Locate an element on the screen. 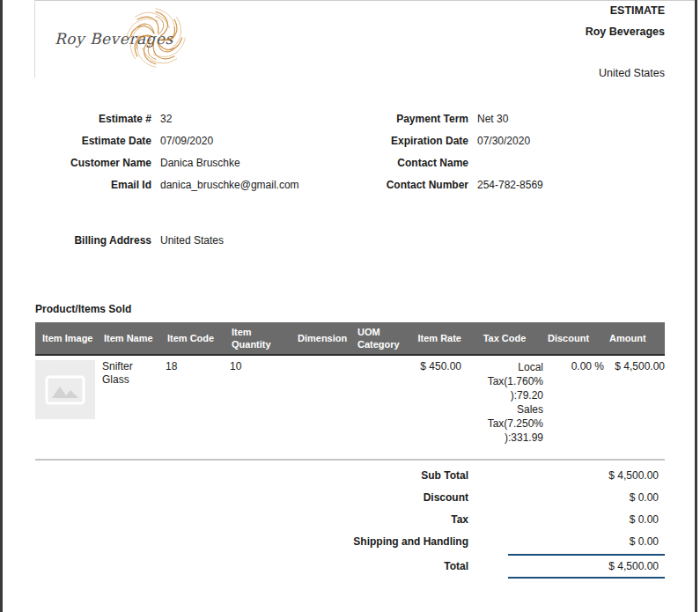 The width and height of the screenshot is (700, 612). tax-line: Tax(7.250% is located at coordinates (505, 424).